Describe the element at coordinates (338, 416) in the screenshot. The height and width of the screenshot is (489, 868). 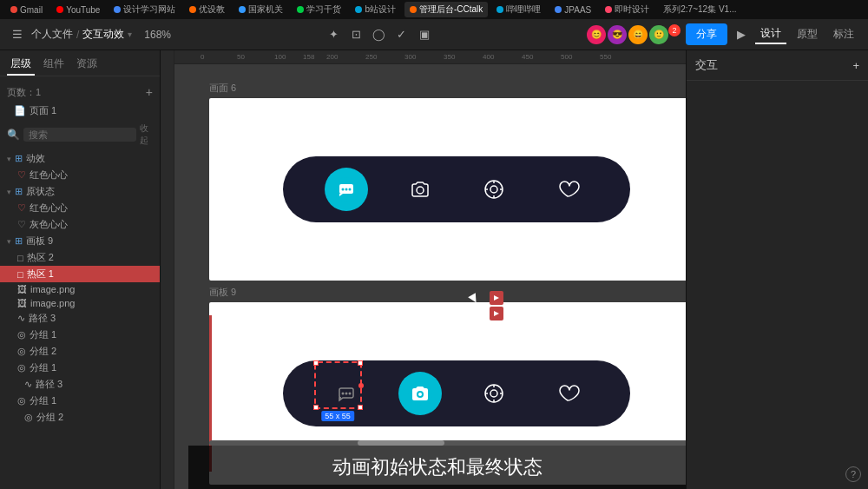
I see `size-badge: 55 x 55` at that location.